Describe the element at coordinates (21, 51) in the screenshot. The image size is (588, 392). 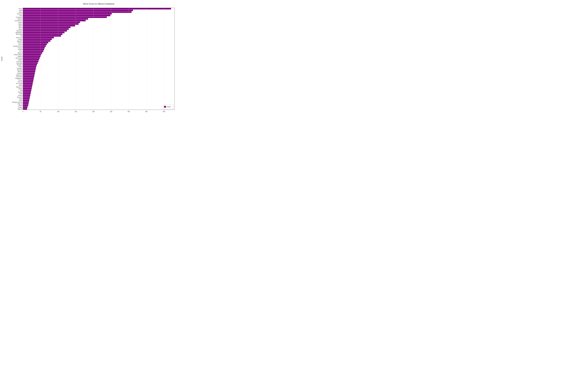
I see `y-tick-label: U.S.` at that location.